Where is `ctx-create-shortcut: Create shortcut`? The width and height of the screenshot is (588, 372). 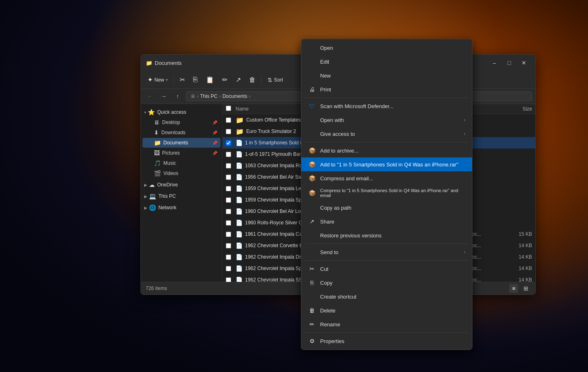 ctx-create-shortcut: Create shortcut is located at coordinates (387, 297).